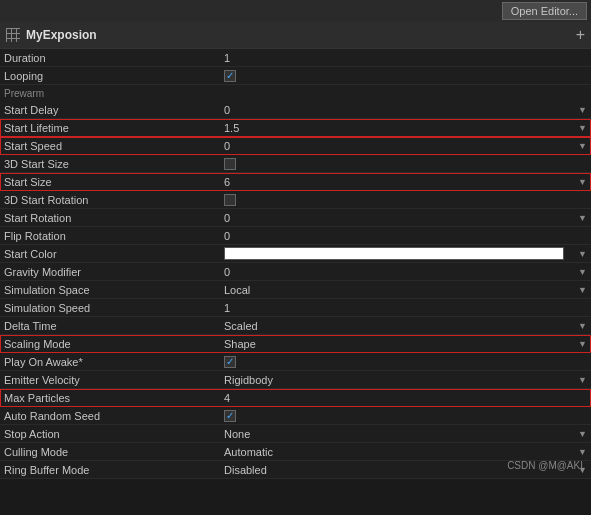 The height and width of the screenshot is (515, 591). I want to click on value-text: Shape, so click(240, 344).